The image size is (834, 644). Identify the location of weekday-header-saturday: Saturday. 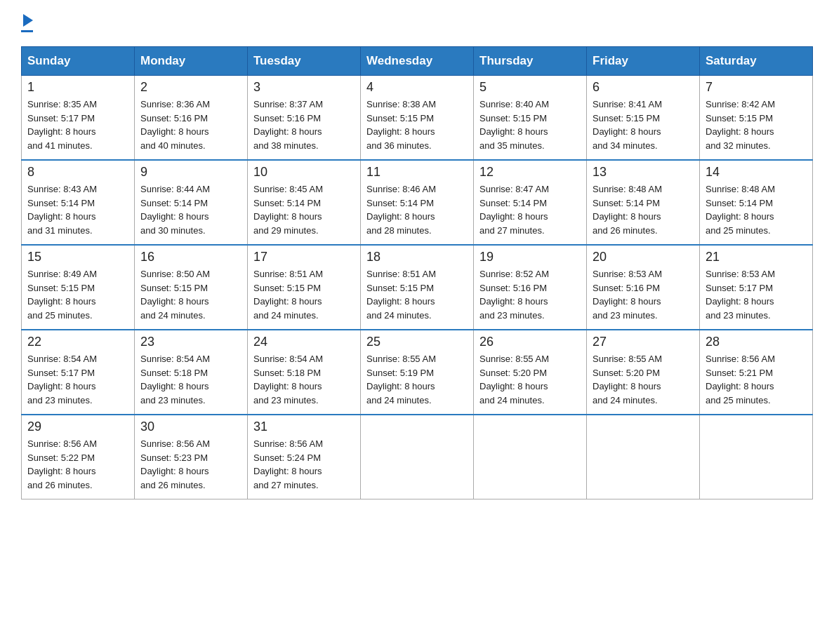
(757, 62).